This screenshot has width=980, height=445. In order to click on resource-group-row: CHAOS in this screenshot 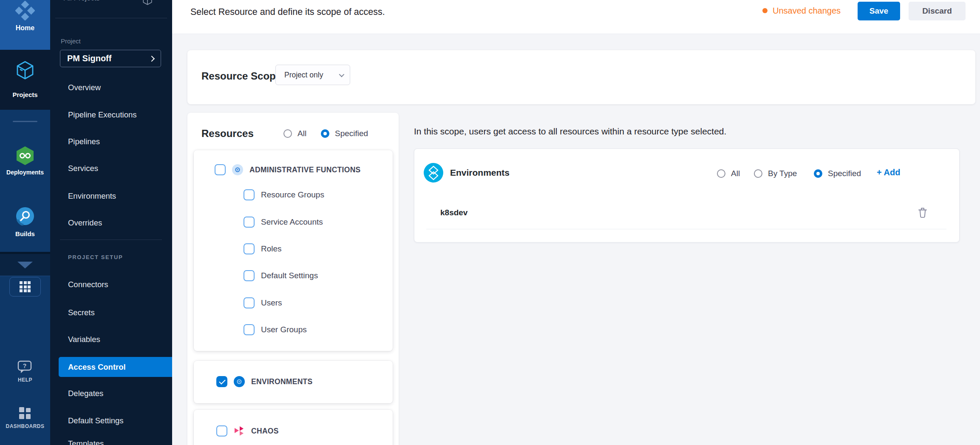, I will do `click(247, 431)`.